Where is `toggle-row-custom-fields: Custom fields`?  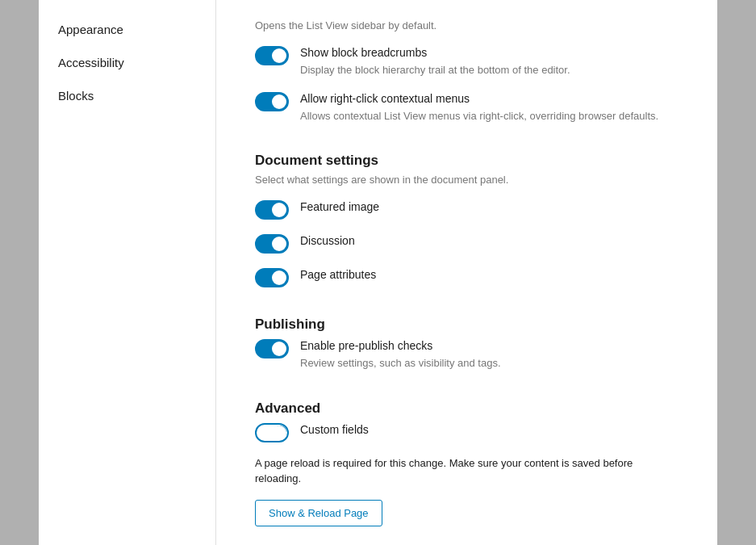
toggle-row-custom-fields: Custom fields is located at coordinates (466, 432).